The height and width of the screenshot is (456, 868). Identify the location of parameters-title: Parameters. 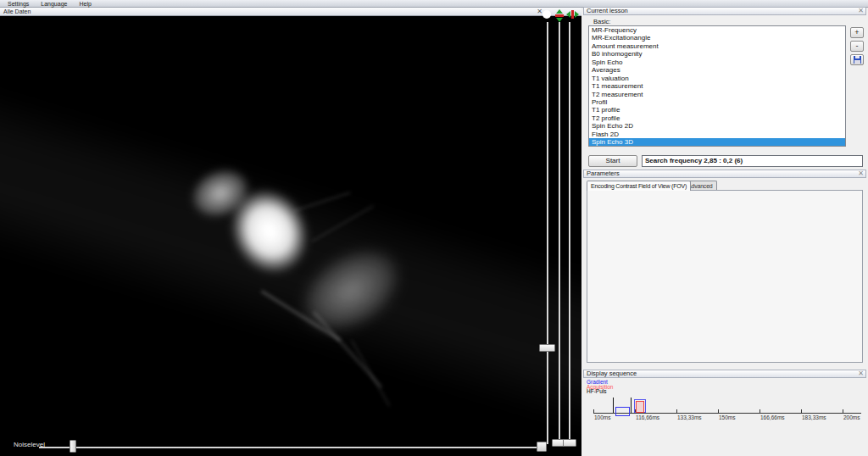
(604, 173).